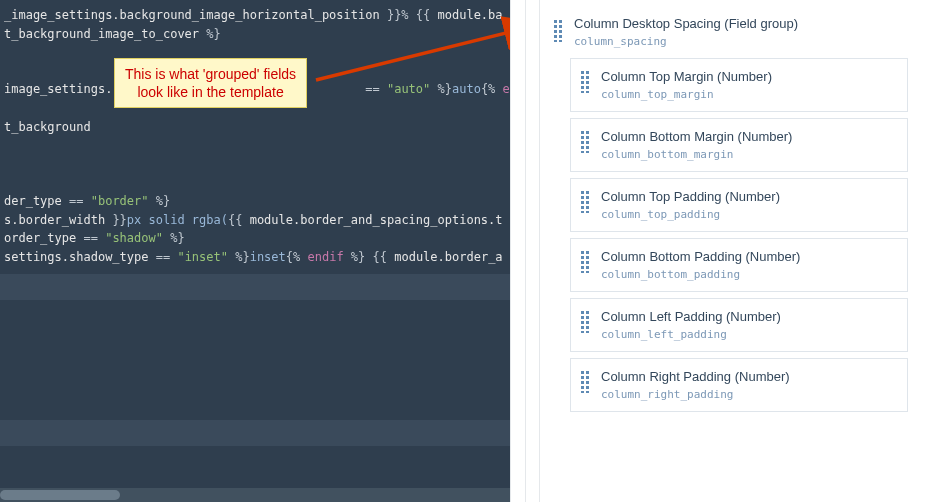  Describe the element at coordinates (700, 274) in the screenshot. I see `field-key: column_bottom_padding` at that location.